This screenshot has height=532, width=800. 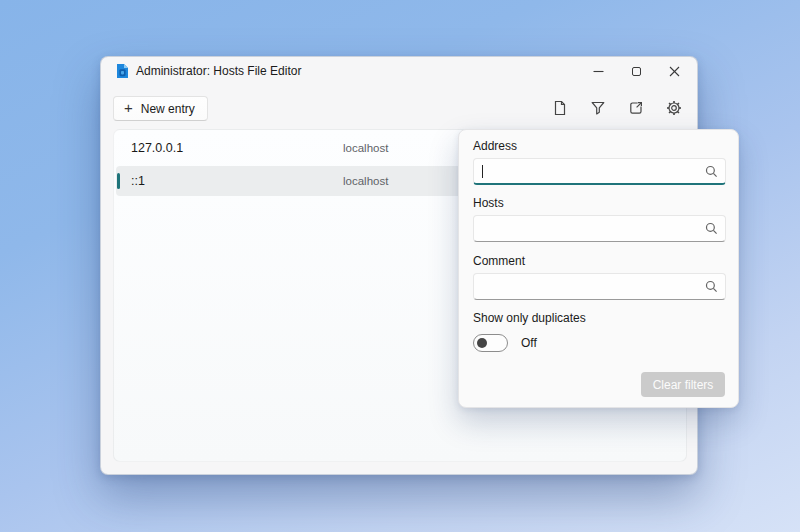 I want to click on new-entry-button: + New entry, so click(x=160, y=108).